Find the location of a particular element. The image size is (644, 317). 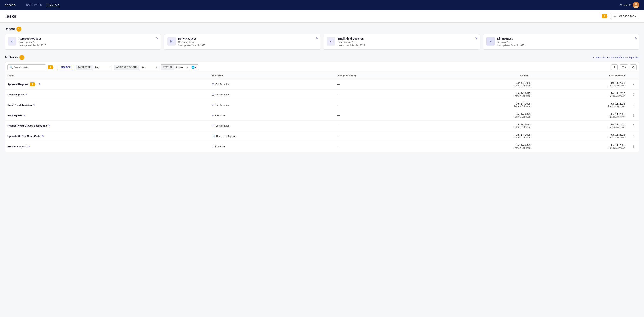

cell-group-5: — is located at coordinates (387, 136).